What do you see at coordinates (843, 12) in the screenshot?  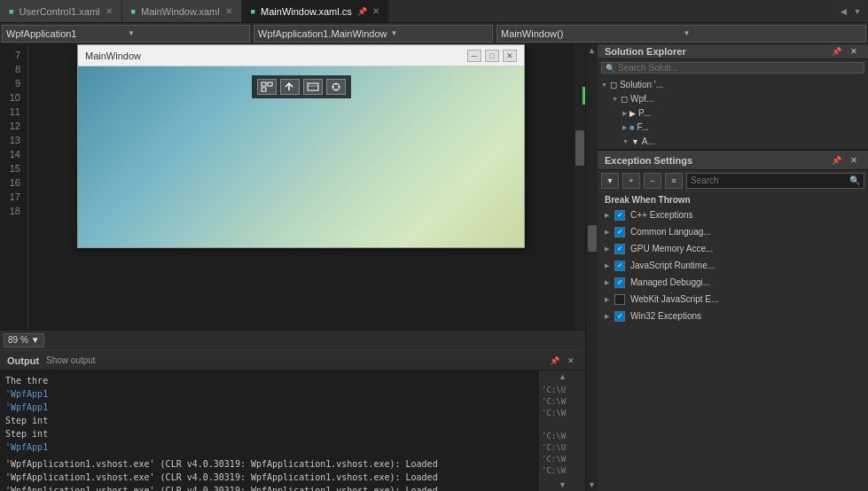 I see `tab-nav-left: ◀` at bounding box center [843, 12].